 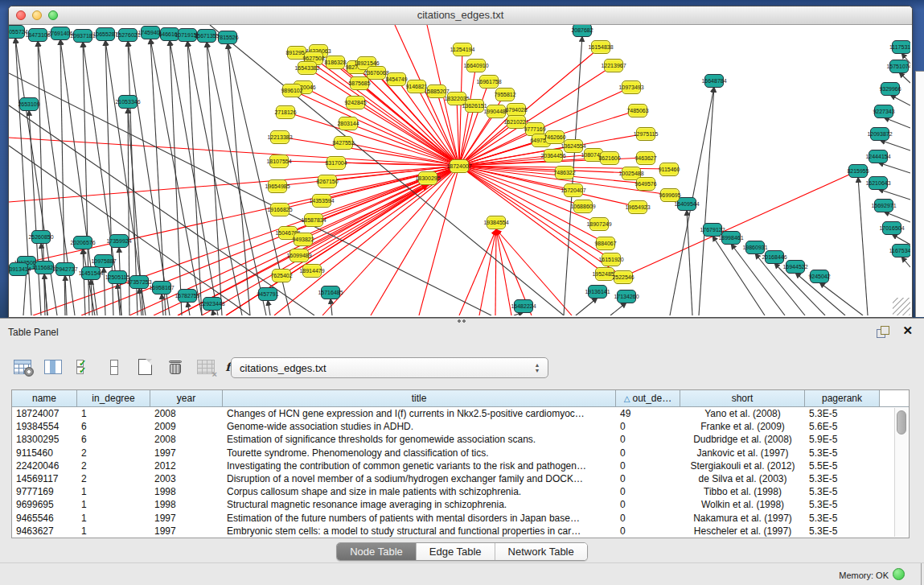 I want to click on graph-node: 9457791, so click(x=268, y=295).